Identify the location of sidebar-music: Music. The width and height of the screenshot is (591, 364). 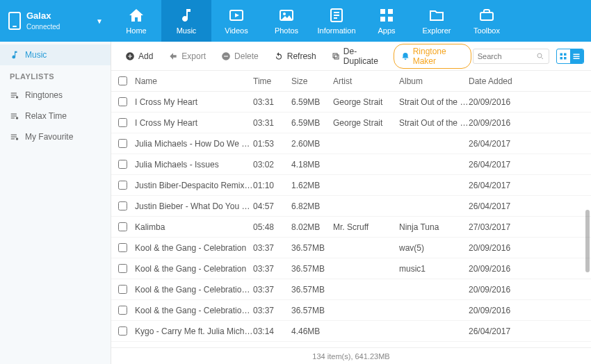
(56, 55).